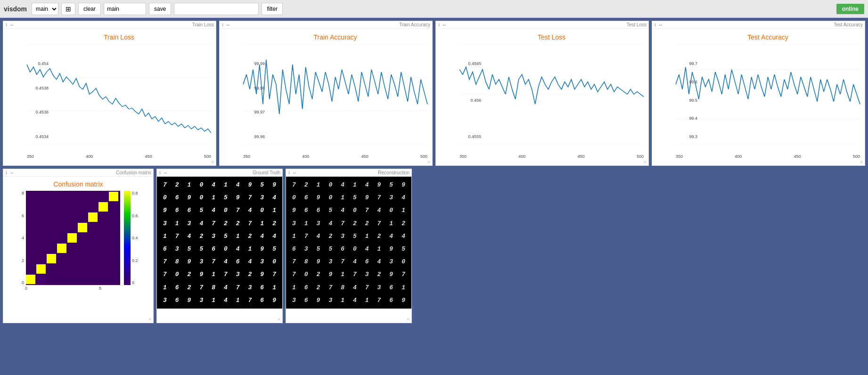 The height and width of the screenshot is (375, 868). What do you see at coordinates (415, 24) in the screenshot?
I see `train-accuracy-title-label: Train Accuracy` at bounding box center [415, 24].